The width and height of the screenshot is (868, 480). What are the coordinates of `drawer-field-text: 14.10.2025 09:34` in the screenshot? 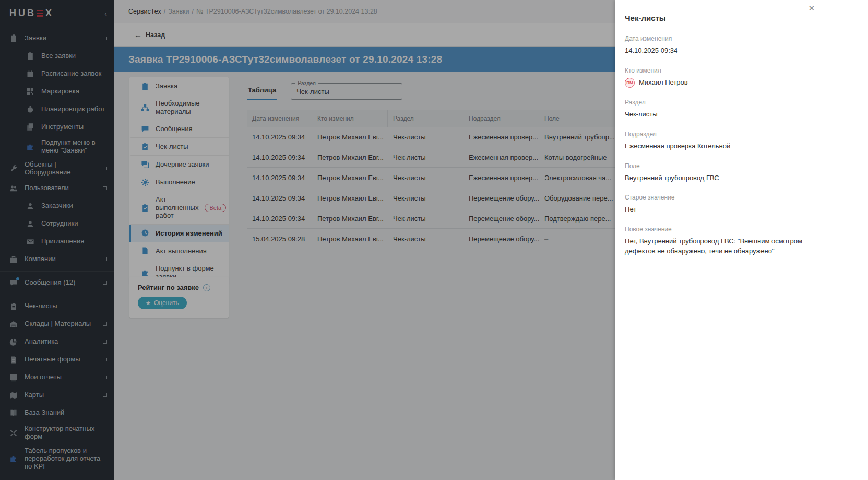 It's located at (651, 51).